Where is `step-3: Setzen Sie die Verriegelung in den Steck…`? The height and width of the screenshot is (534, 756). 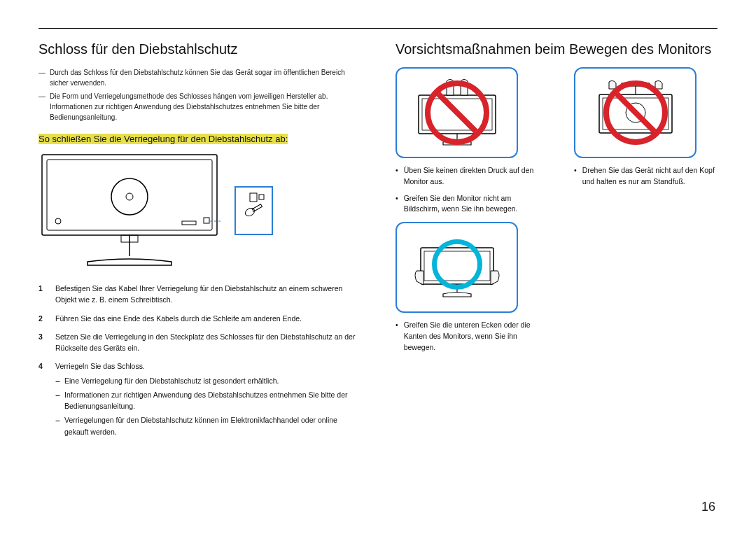
step-3: Setzen Sie die Verriegelung in den Steck… is located at coordinates (208, 343).